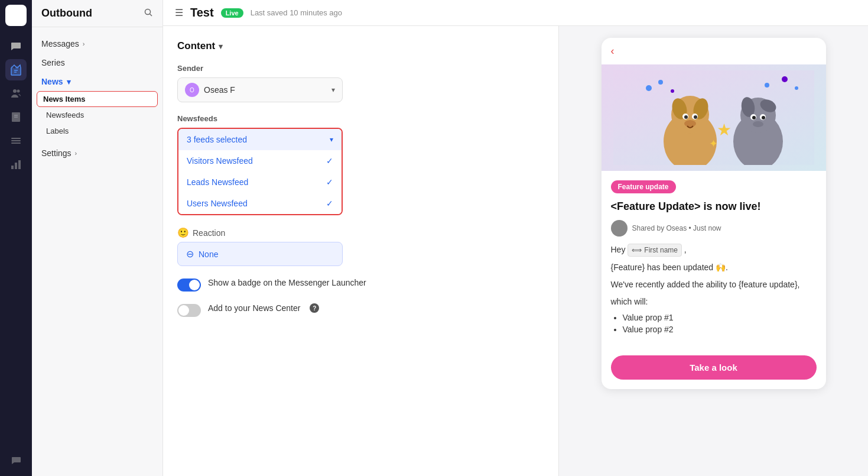 The height and width of the screenshot is (476, 868). Describe the element at coordinates (69, 82) in the screenshot. I see `news-chevron-icon: ▾` at that location.